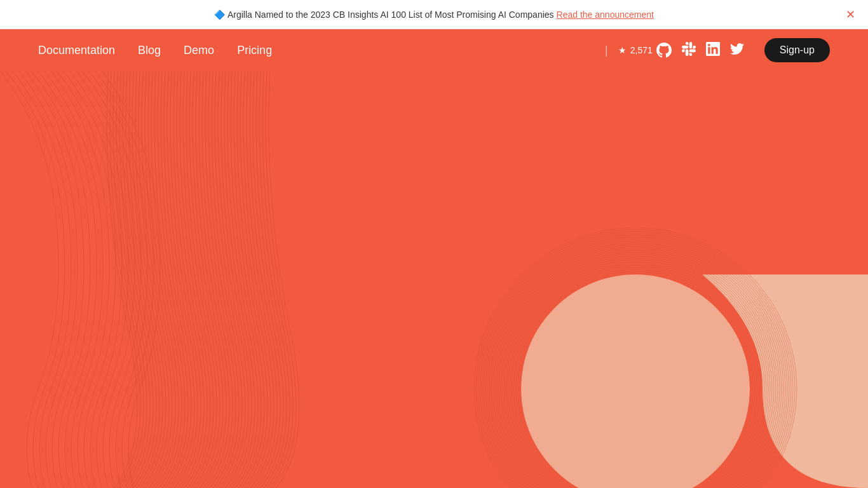 This screenshot has height=488, width=868. I want to click on twitter-link, so click(737, 50).